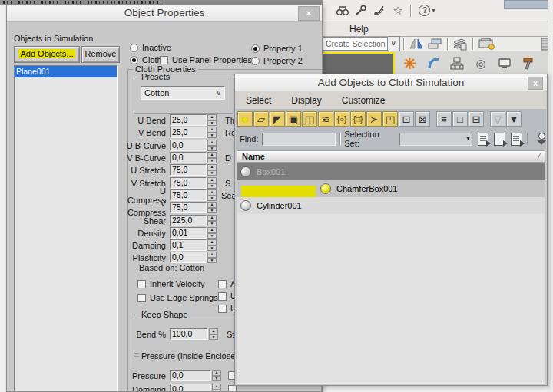 Image resolution: width=553 pixels, height=392 pixels. What do you see at coordinates (164, 14) in the screenshot?
I see `object-properties-titlebar: Object Properties` at bounding box center [164, 14].